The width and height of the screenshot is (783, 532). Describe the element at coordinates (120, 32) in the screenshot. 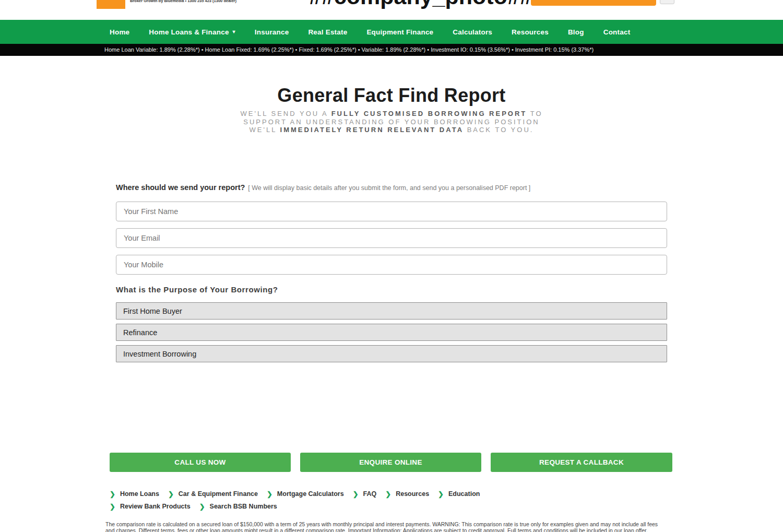

I see `nav-item-label: Home` at that location.